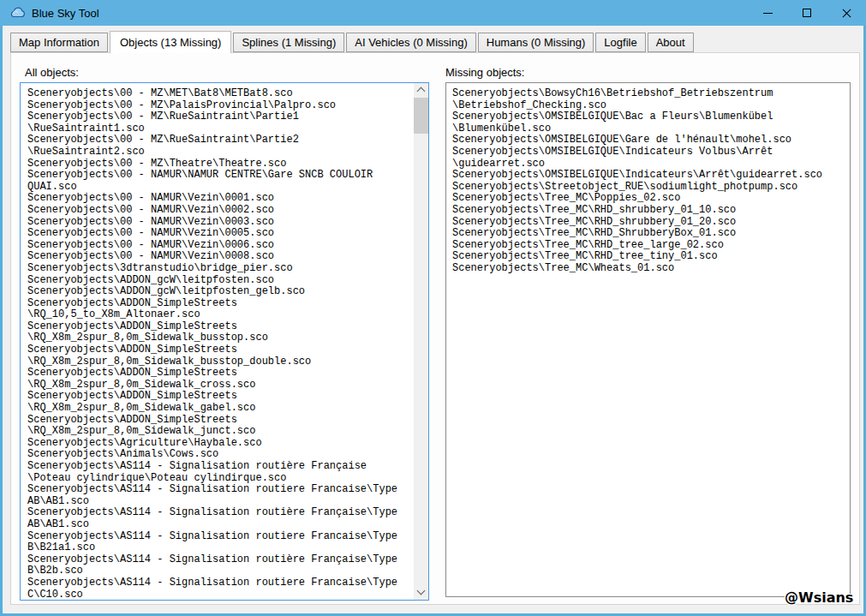 Image resolution: width=866 pixels, height=616 pixels. What do you see at coordinates (651, 141) in the screenshot?
I see `list-line: Sceneryobjects\OMSIBELGIQUE\Gare de l'hé…` at bounding box center [651, 141].